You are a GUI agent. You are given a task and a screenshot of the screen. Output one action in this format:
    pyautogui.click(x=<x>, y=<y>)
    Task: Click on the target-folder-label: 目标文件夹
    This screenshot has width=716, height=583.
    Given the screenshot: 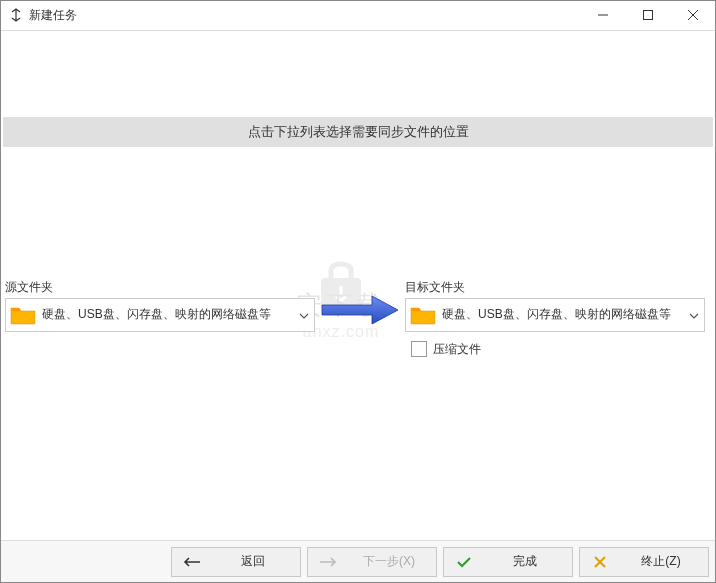 What is the action you would take?
    pyautogui.click(x=555, y=288)
    